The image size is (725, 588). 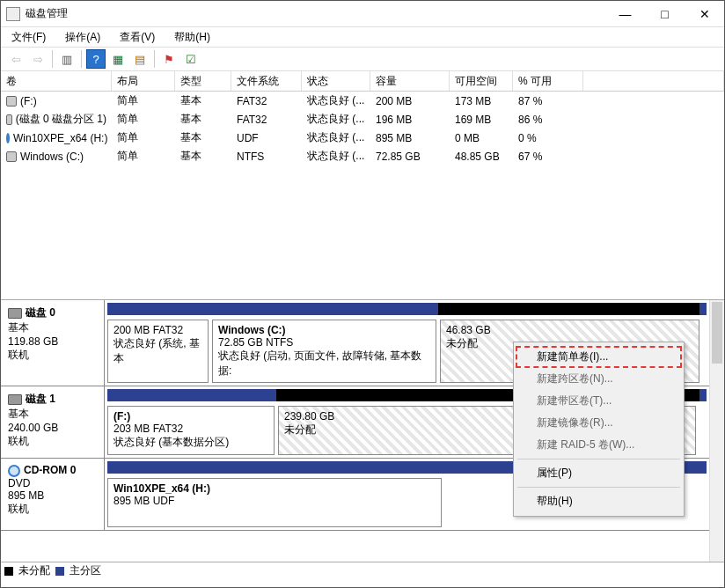 What do you see at coordinates (410, 120) in the screenshot?
I see `cell-capacity: 196 MB` at bounding box center [410, 120].